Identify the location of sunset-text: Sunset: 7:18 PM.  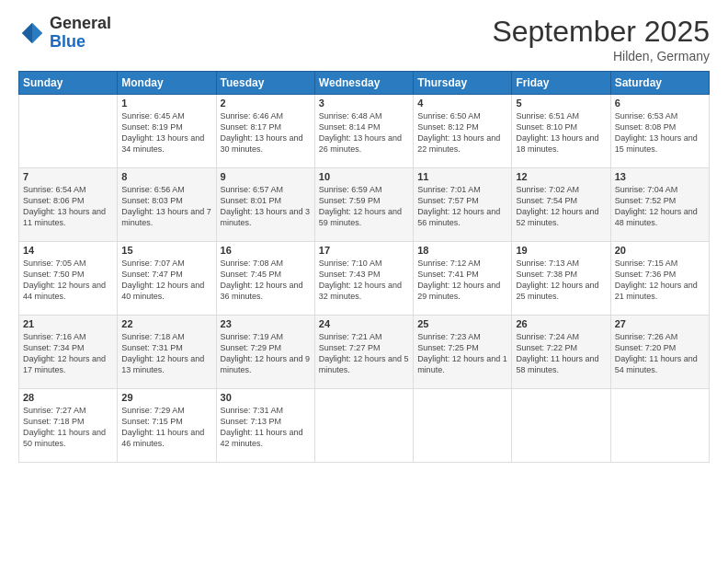
(53, 421).